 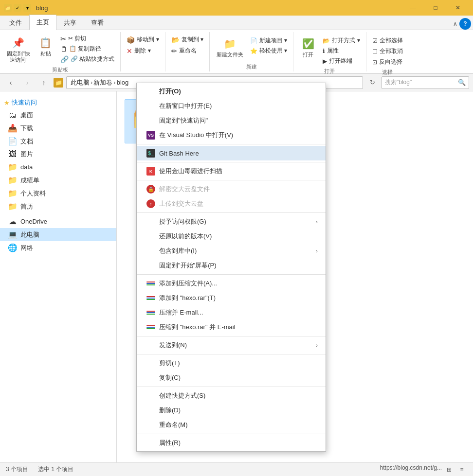 What do you see at coordinates (58, 234) in the screenshot?
I see `sidebar-item-thispc: 💻 此电脑` at bounding box center [58, 234].